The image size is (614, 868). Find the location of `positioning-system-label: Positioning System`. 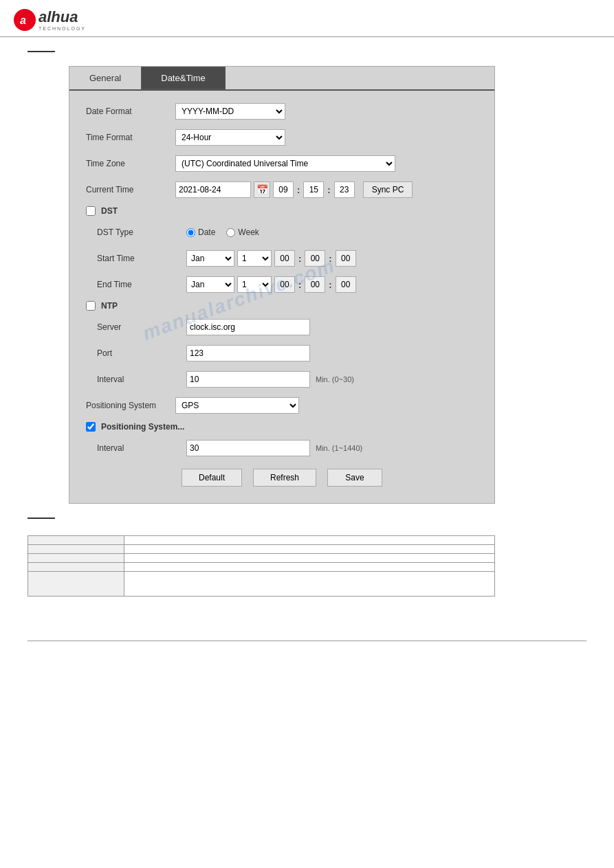

positioning-system-label: Positioning System is located at coordinates (131, 405).